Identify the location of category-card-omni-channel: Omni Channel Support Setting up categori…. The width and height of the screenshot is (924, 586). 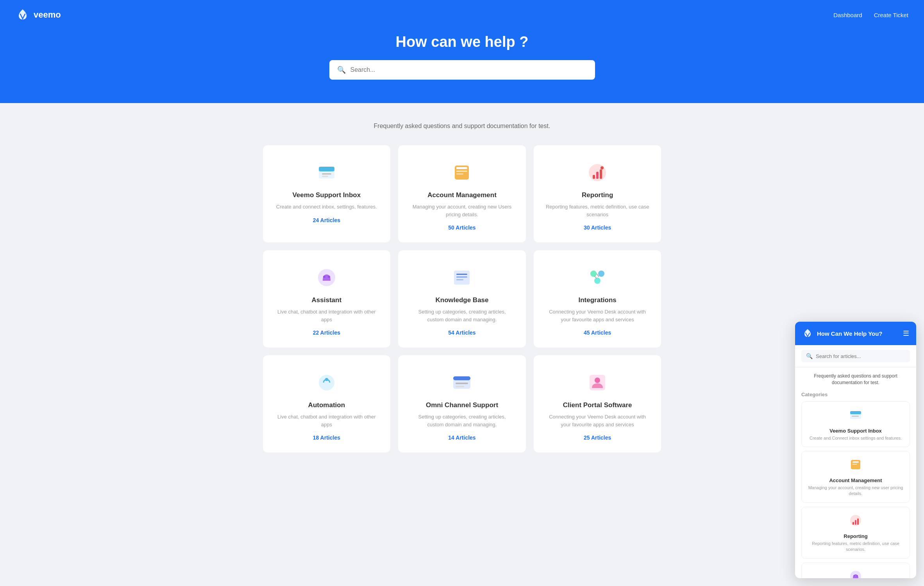
(462, 404).